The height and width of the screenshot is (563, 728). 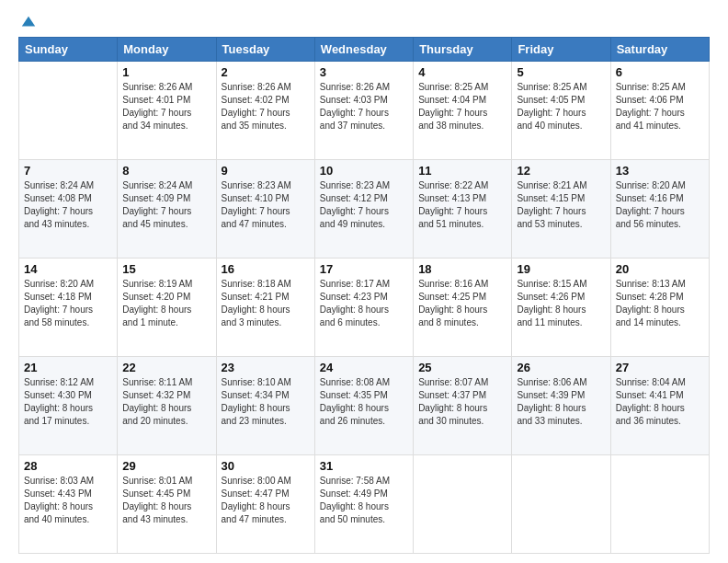 I want to click on day-info: Sunrise: 8:21 AMSunset: 4:15 PMDaylight:…, so click(x=561, y=205).